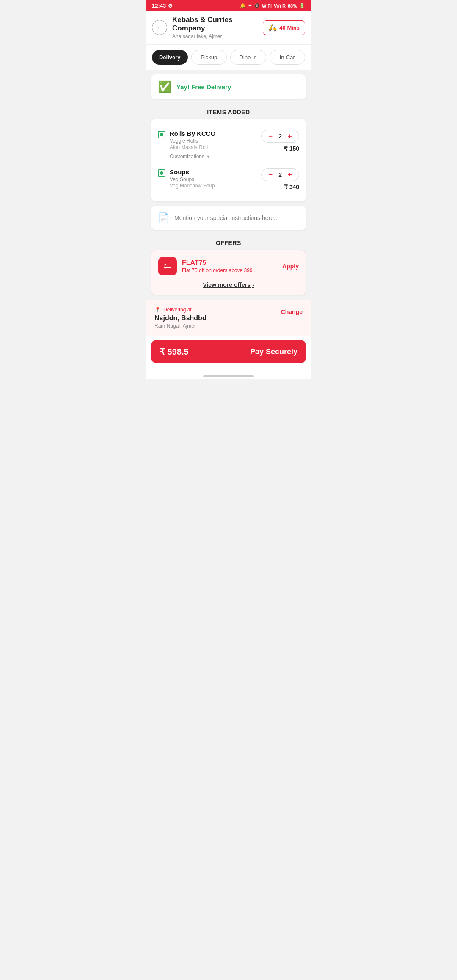  What do you see at coordinates (168, 267) in the screenshot?
I see `percent-icon: 🏷` at bounding box center [168, 267].